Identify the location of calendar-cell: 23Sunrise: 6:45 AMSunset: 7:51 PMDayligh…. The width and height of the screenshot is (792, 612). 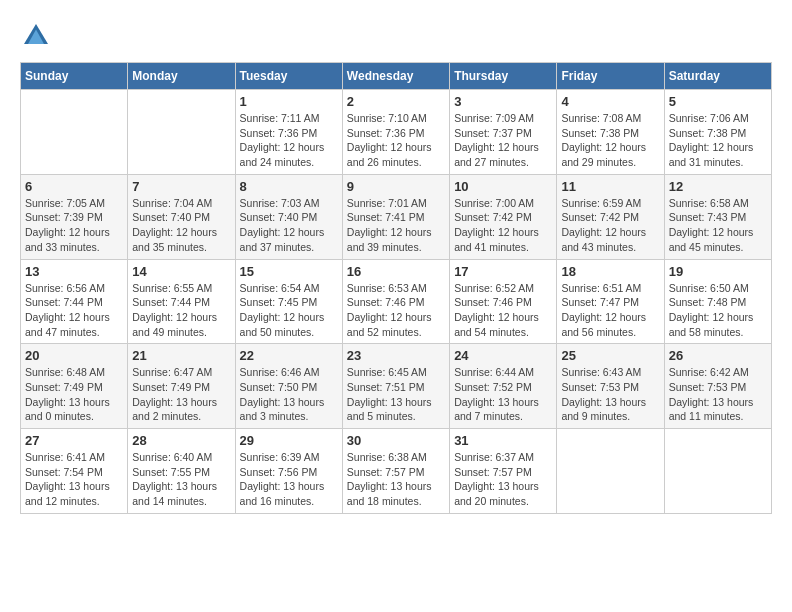
(396, 386).